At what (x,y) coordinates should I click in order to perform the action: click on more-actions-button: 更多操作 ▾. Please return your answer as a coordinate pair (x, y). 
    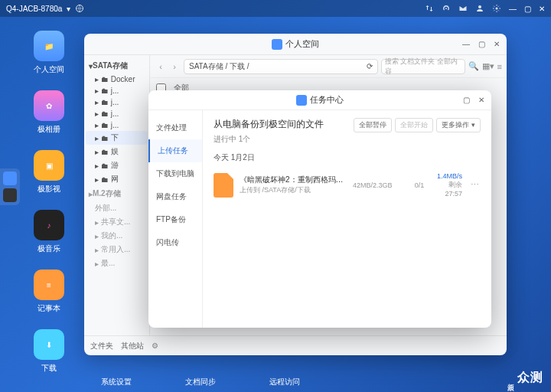
    Looking at the image, I should click on (458, 126).